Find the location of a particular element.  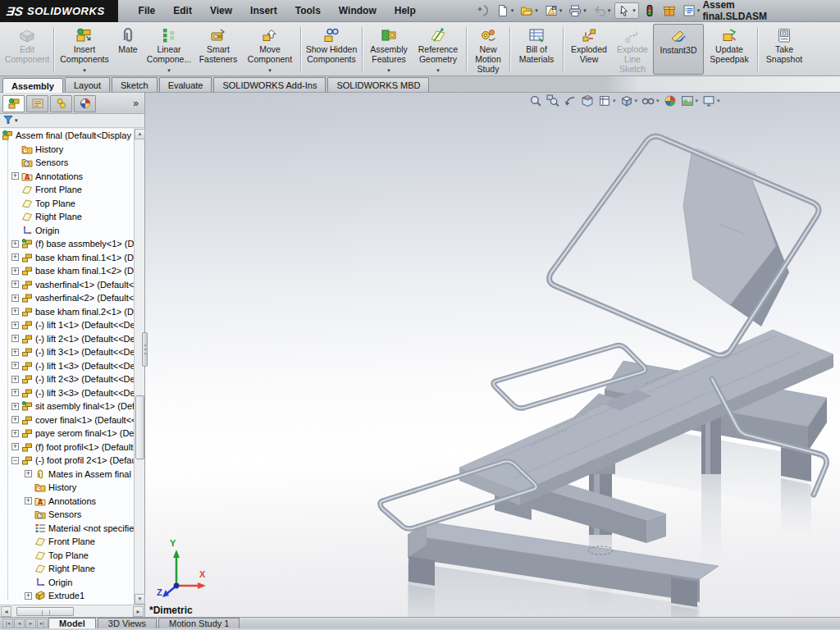

scrollbar-thumb is located at coordinates (45, 612).